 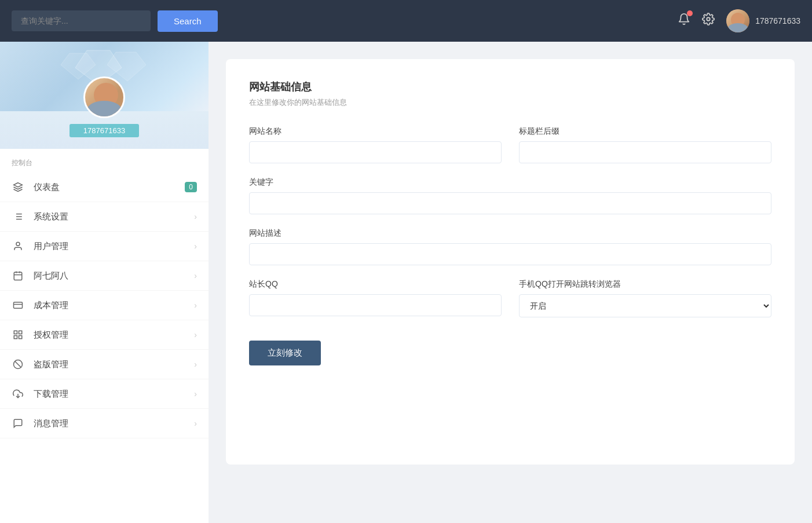 What do you see at coordinates (18, 305) in the screenshot?
I see `cost-icon` at bounding box center [18, 305].